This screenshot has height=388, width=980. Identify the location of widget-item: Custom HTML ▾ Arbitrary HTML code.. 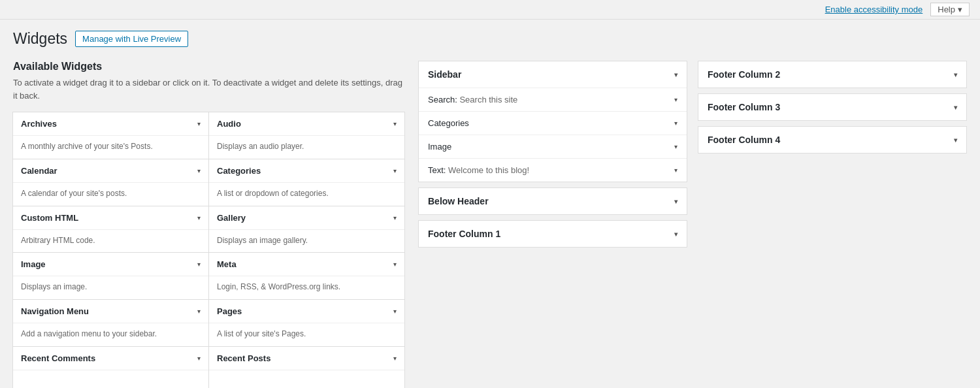
(111, 230).